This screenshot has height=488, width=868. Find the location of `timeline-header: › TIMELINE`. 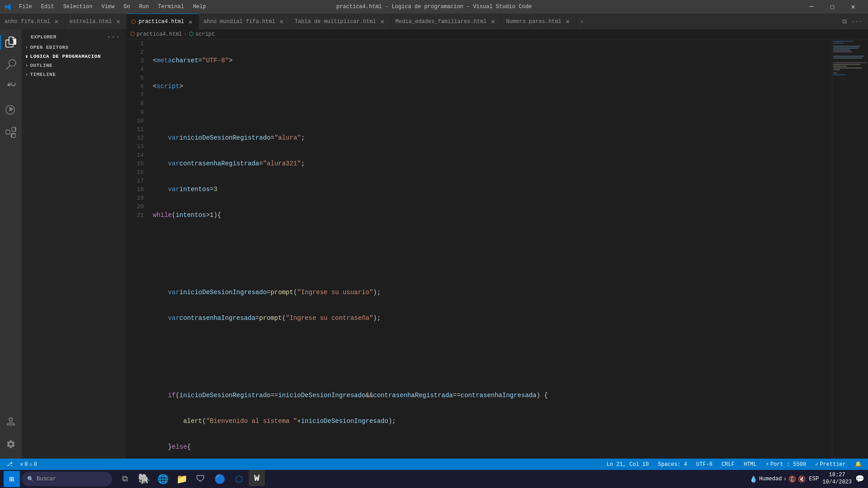

timeline-header: › TIMELINE is located at coordinates (74, 75).